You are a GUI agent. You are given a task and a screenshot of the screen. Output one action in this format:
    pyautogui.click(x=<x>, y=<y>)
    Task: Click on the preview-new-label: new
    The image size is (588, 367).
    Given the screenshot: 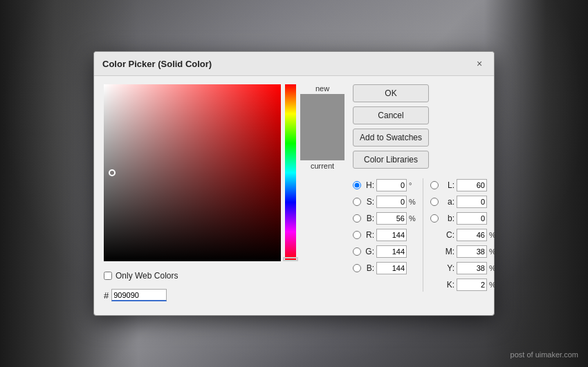 What is the action you would take?
    pyautogui.click(x=322, y=88)
    